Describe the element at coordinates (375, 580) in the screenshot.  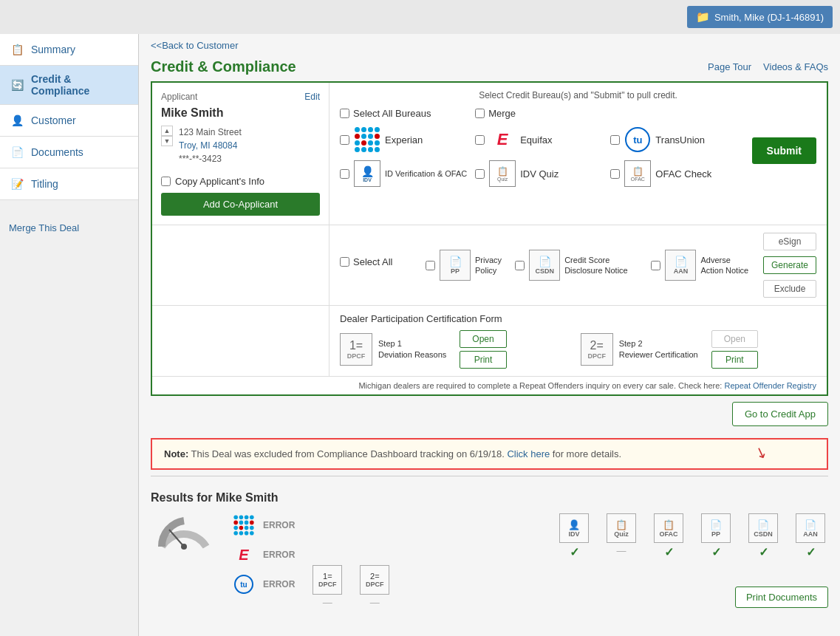
I see `dpcf2-result-icon: 2= DPCF` at that location.